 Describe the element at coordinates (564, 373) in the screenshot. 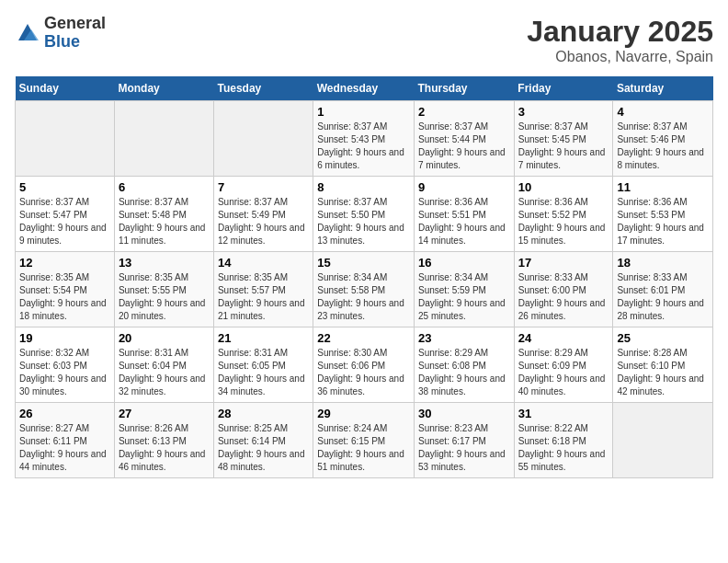

I see `day-info: Sunrise: 8:29 AM Sunset: 6:09 PM Dayligh…` at that location.